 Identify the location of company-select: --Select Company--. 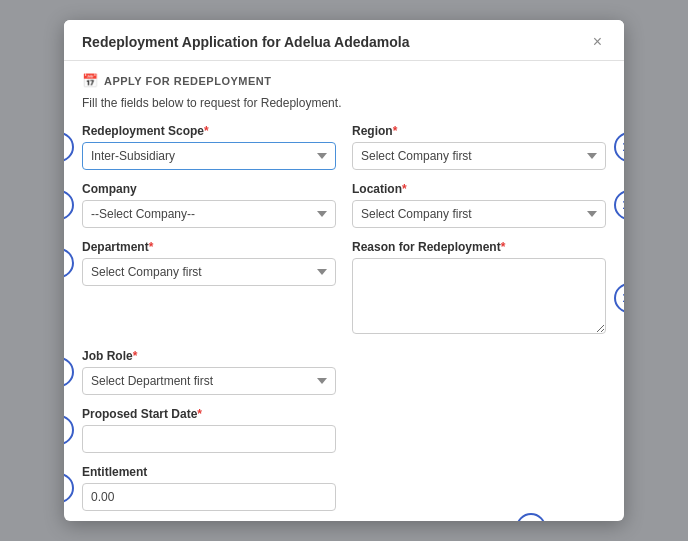
(209, 214).